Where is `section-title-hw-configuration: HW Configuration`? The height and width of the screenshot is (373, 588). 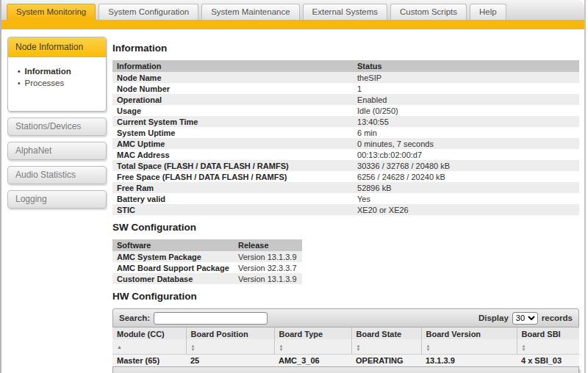 section-title-hw-configuration: HW Configuration is located at coordinates (345, 297).